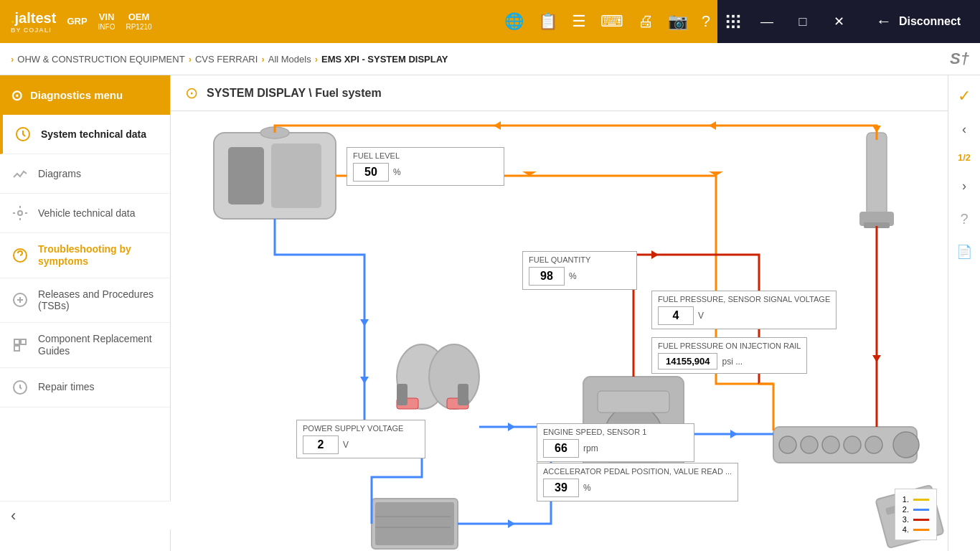 The image size is (980, 551). I want to click on fuel-level-unit: %, so click(397, 172).